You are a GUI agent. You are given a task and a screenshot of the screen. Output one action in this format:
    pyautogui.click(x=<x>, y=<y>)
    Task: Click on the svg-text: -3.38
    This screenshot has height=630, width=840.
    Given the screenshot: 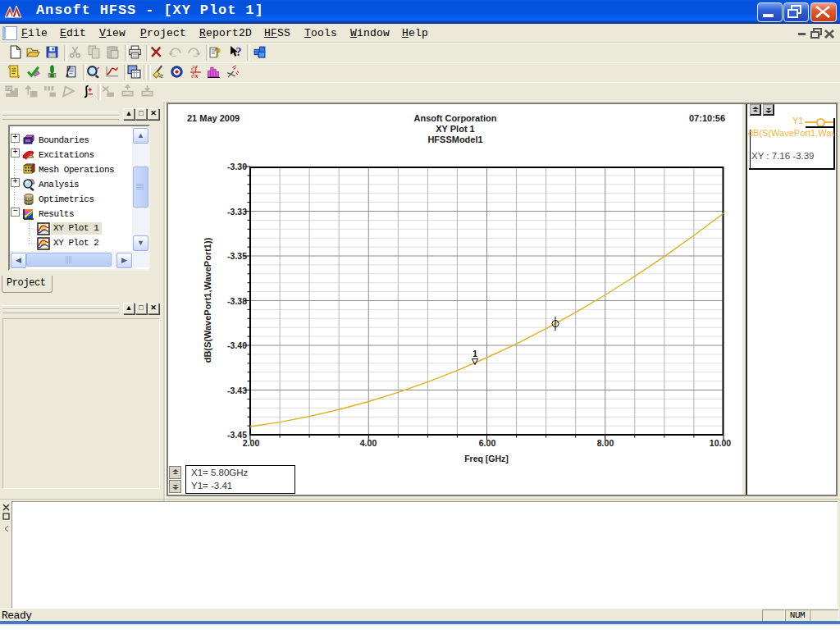 What is the action you would take?
    pyautogui.click(x=237, y=301)
    